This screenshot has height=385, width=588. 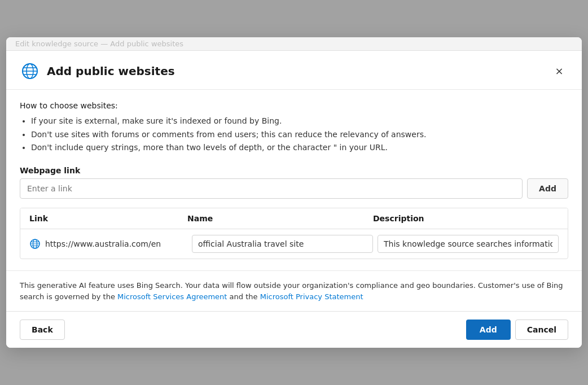 I want to click on form-section: Webpage link Add, so click(x=294, y=182).